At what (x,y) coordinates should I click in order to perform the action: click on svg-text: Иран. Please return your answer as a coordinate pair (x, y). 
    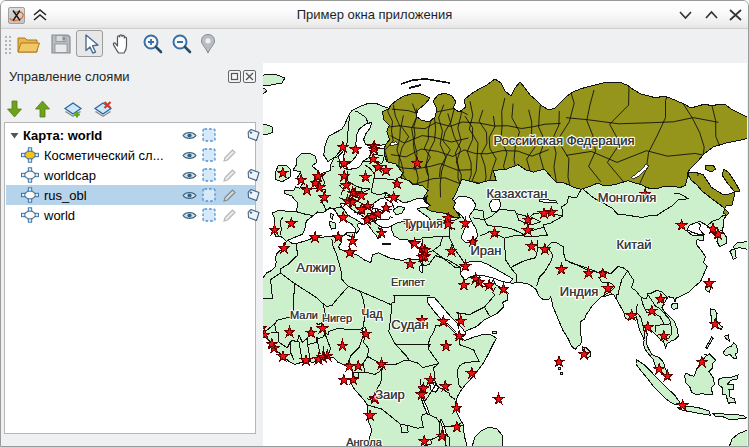
    Looking at the image, I should click on (486, 250).